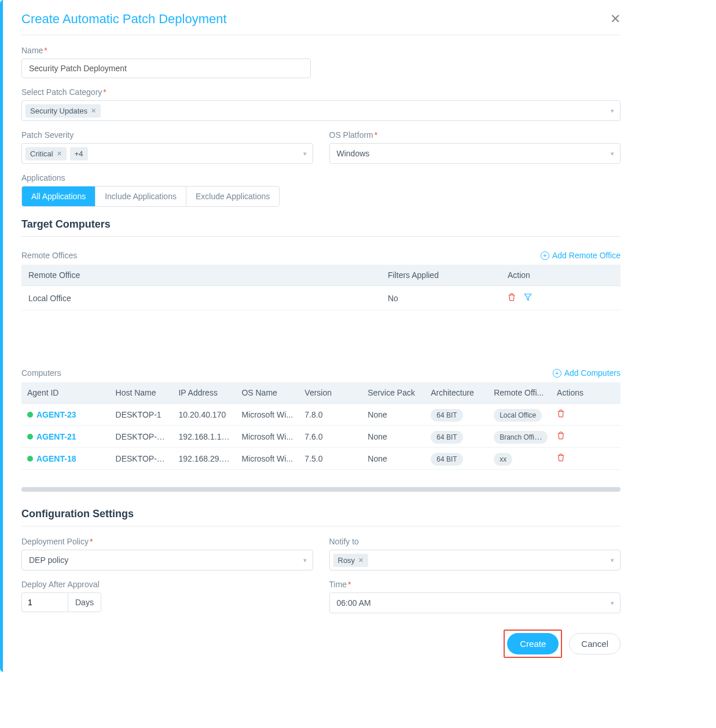  Describe the element at coordinates (475, 584) in the screenshot. I see `time-label: Time*` at that location.